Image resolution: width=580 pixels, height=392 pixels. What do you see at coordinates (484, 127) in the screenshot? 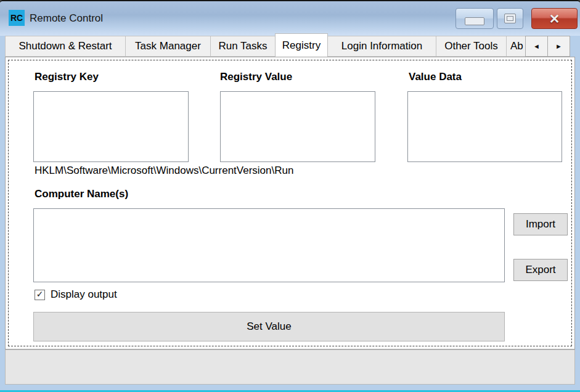
I see `value-data-listbox` at bounding box center [484, 127].